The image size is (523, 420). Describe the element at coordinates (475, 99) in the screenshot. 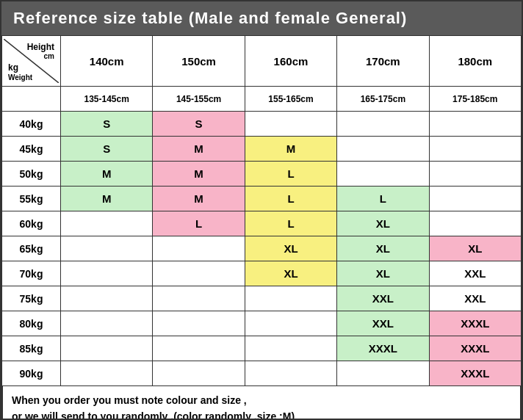

I see `subheader-range-4: 175-185cm` at that location.